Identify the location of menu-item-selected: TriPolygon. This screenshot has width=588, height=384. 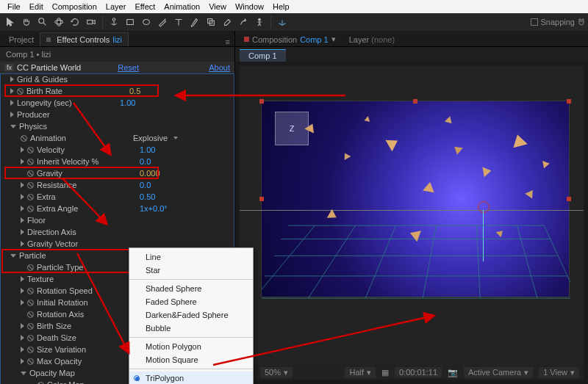
(191, 377).